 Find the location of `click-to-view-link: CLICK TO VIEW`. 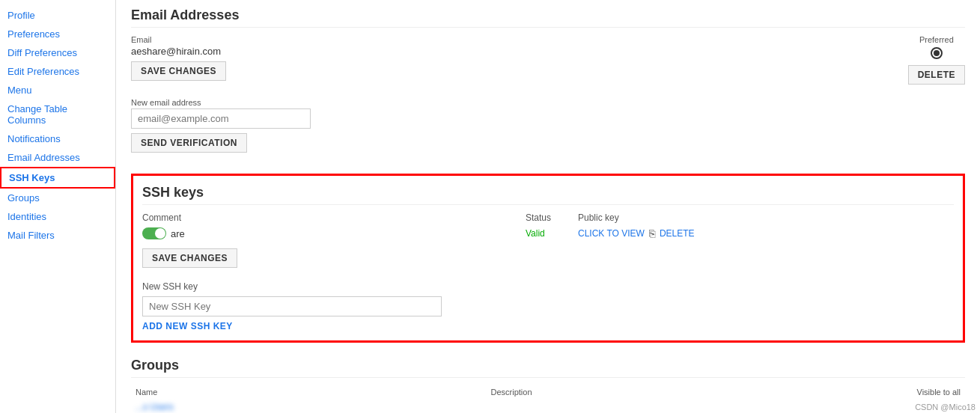

click-to-view-link: CLICK TO VIEW is located at coordinates (611, 233).